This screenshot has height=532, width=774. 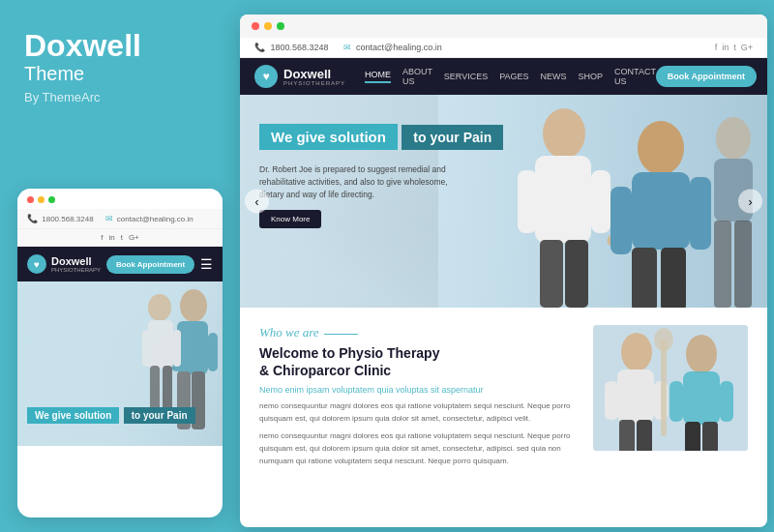 I want to click on about-title: Welcome to Physio Therapy& Chiroparcor C…, so click(x=419, y=362).